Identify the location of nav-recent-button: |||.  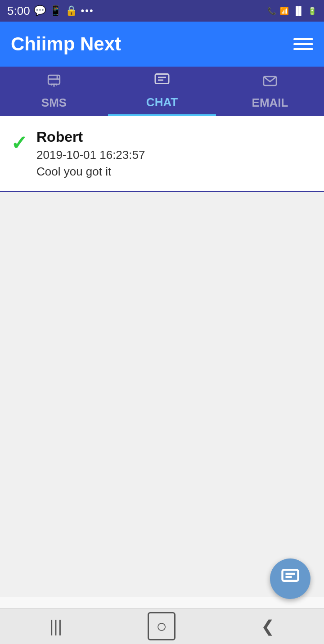
(56, 626).